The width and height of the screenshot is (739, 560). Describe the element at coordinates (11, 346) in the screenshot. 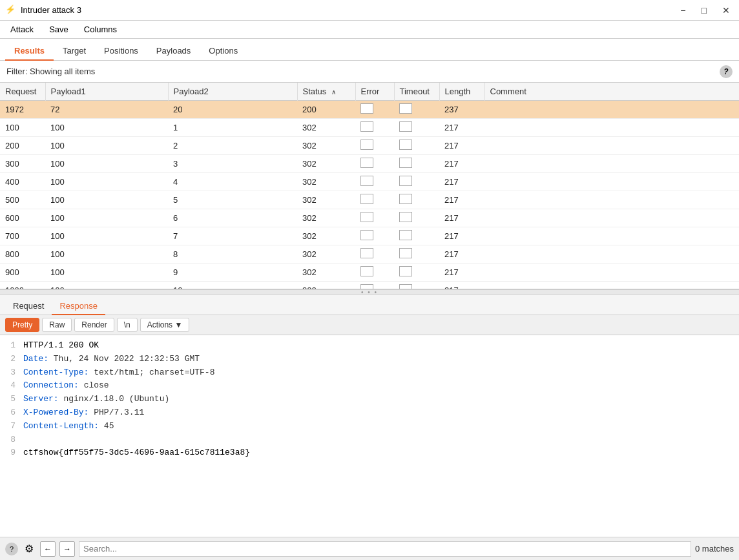

I see `line-number: 1` at that location.